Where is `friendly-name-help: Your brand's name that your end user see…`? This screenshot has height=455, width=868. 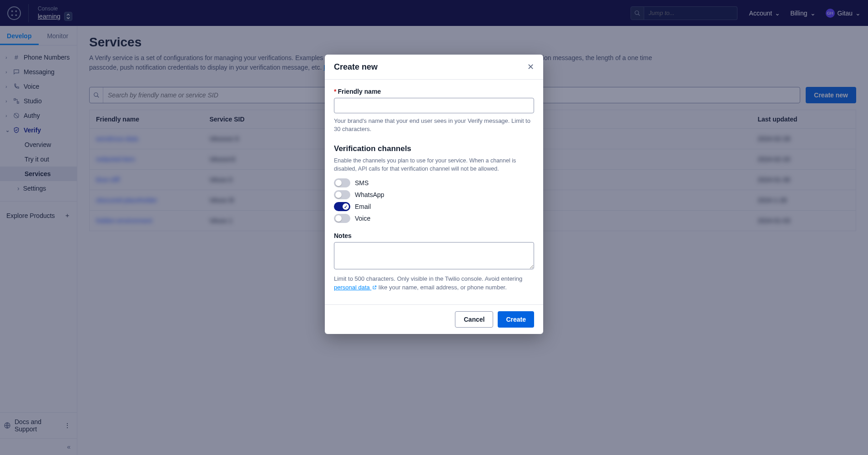
friendly-name-help: Your brand's name that your end user see… is located at coordinates (434, 125).